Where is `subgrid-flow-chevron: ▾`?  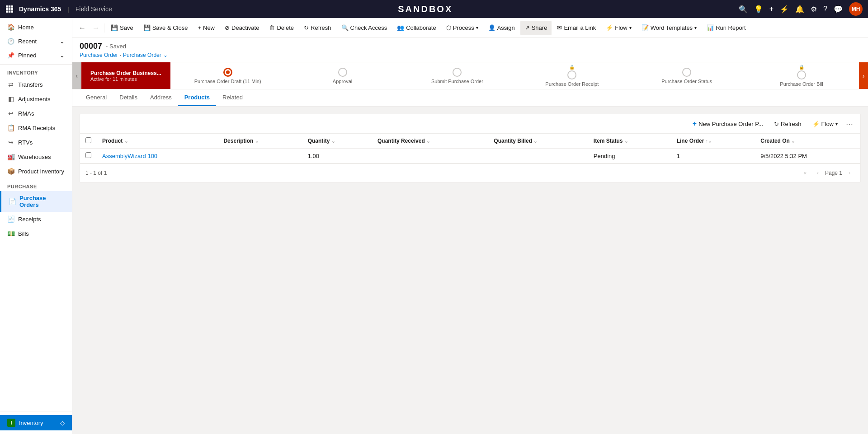 subgrid-flow-chevron: ▾ is located at coordinates (836, 124).